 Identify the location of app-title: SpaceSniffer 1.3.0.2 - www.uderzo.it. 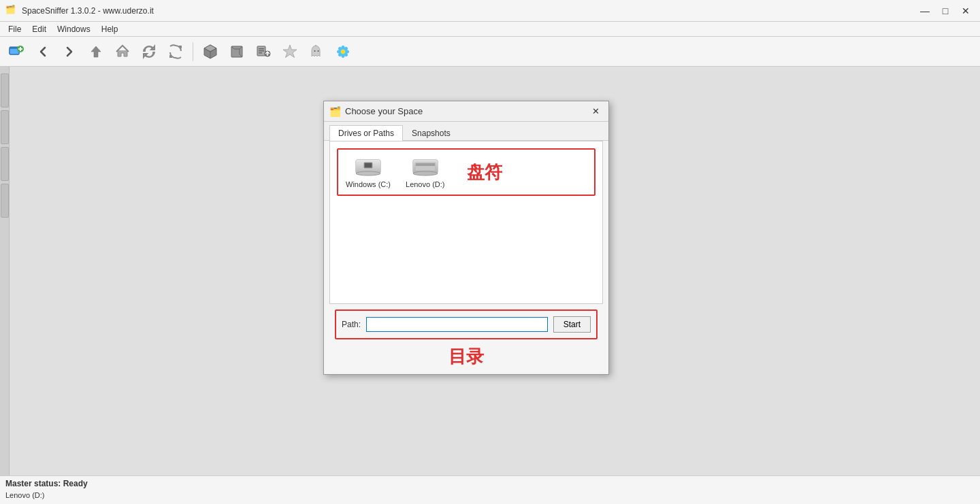
(88, 11).